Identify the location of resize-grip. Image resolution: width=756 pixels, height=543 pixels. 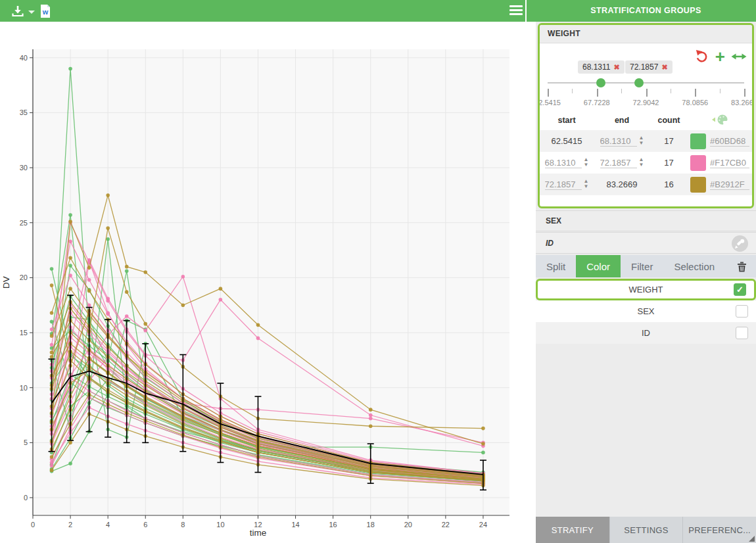
(752, 539).